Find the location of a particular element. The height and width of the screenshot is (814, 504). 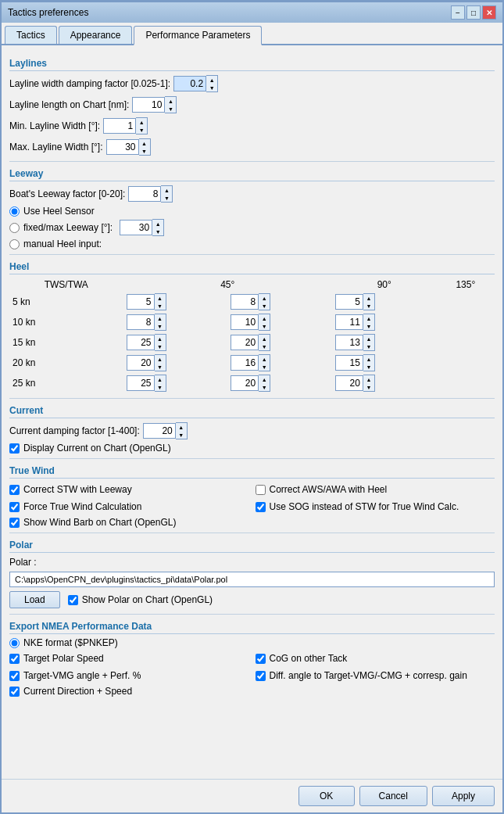

current-damping-up: ▲ is located at coordinates (181, 427).